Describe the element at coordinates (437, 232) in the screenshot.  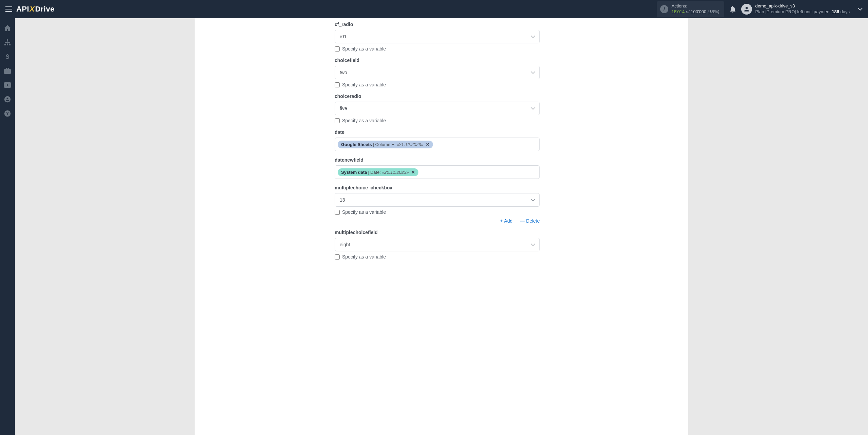
I see `field-label: multiplechoicefield` at that location.